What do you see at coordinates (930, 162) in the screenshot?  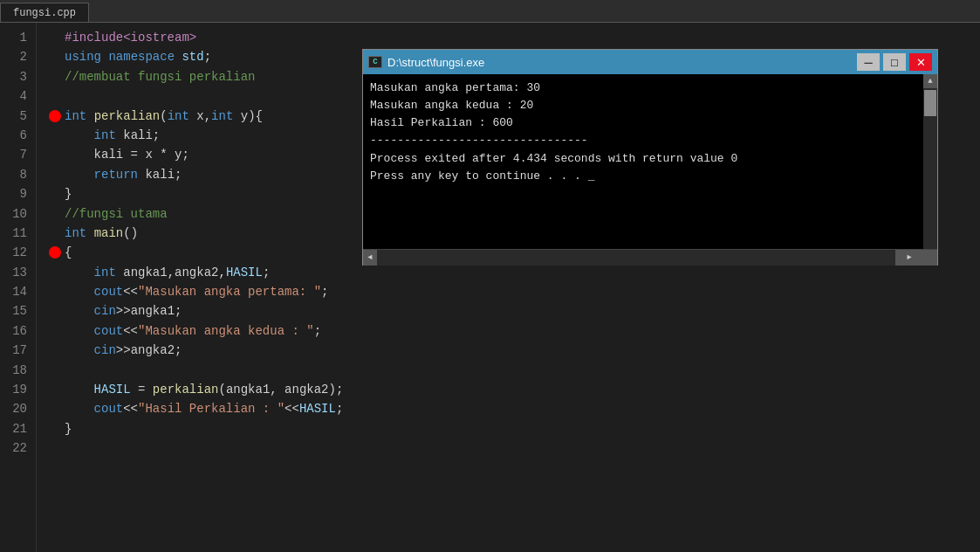 I see `console-scrollbar-vertical: ▲` at bounding box center [930, 162].